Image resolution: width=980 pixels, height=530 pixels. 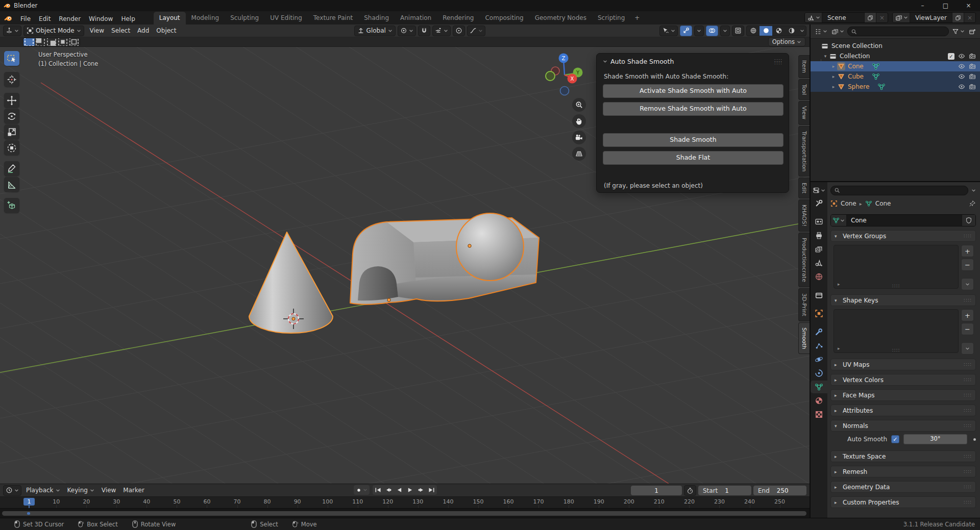 I want to click on timeline-menu-view: View, so click(x=109, y=490).